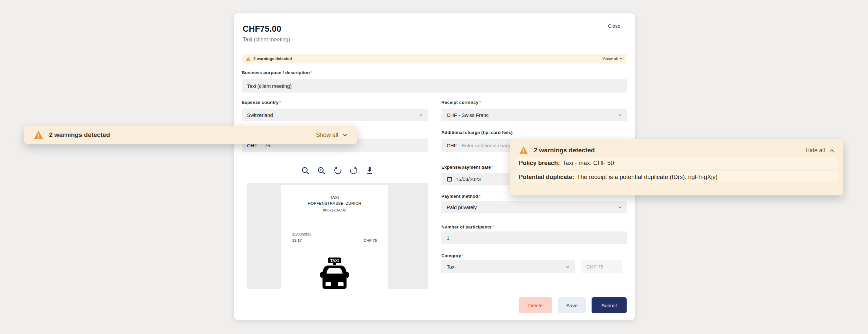 The width and height of the screenshot is (868, 334). I want to click on warning-banner-show-all: Show all, so click(613, 59).